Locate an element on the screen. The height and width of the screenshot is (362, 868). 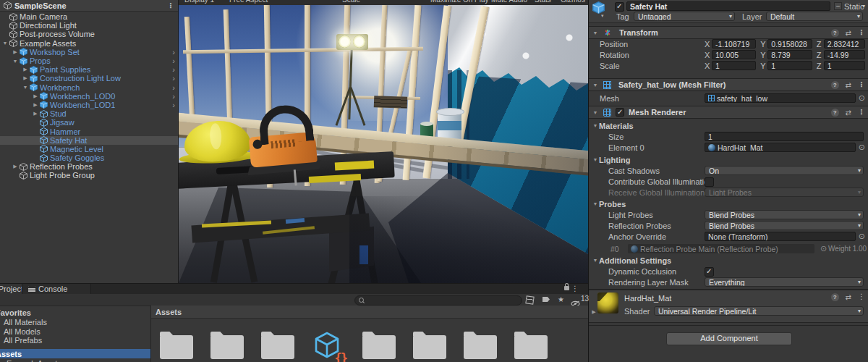
scene-context-menu-icon is located at coordinates (171, 6).